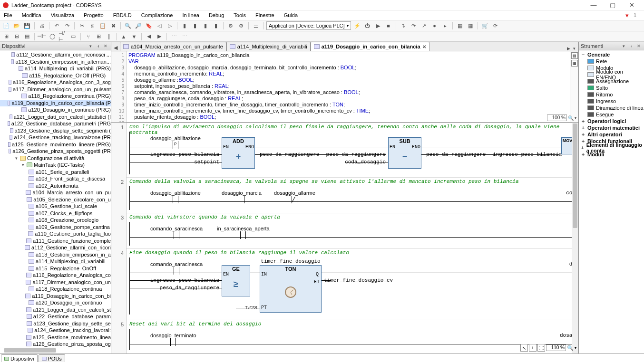 Image resolution: width=644 pixels, height=362 pixels. Describe the element at coordinates (185, 26) in the screenshot. I see `toggle1-icon: ▮` at that location.